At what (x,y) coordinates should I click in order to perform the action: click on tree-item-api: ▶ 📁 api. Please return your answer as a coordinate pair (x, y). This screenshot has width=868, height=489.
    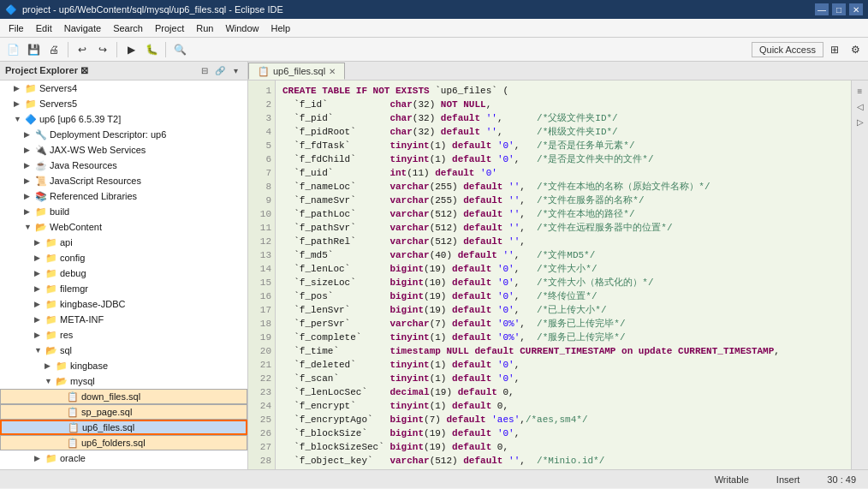
    Looking at the image, I should click on (123, 242).